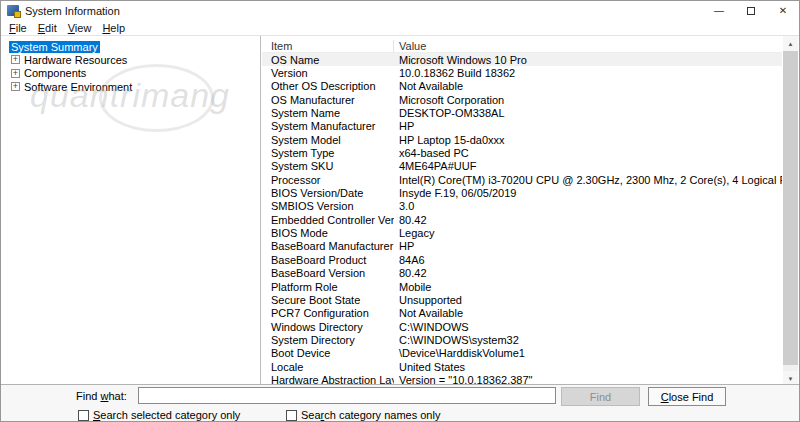 This screenshot has width=800, height=422. What do you see at coordinates (588, 273) in the screenshot?
I see `value-cell: 80.42` at bounding box center [588, 273].